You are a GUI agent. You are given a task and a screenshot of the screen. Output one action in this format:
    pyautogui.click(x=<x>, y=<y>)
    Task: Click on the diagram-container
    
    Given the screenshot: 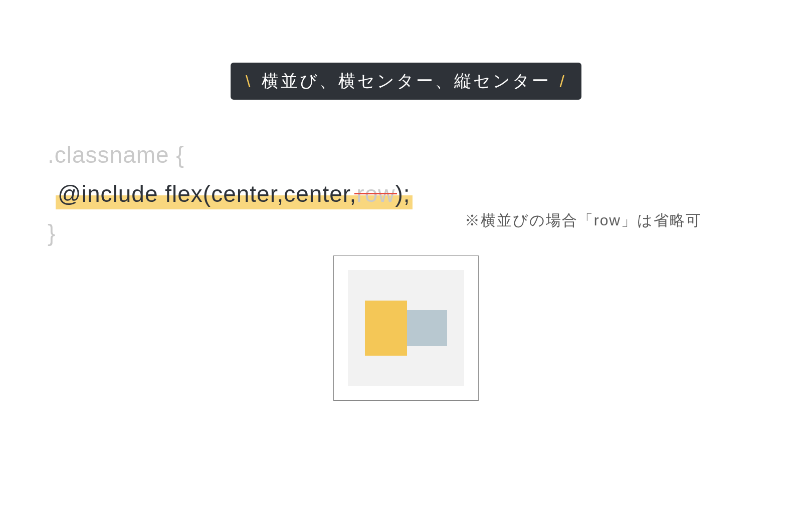 What is the action you would take?
    pyautogui.click(x=406, y=328)
    